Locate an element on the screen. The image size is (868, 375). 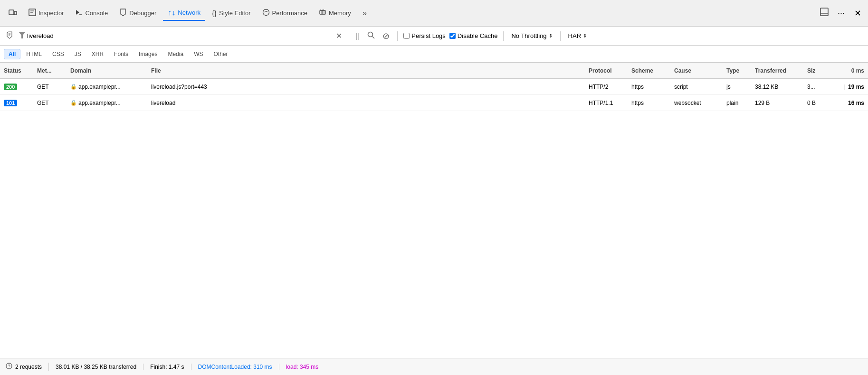
responsive-design-button is located at coordinates (13, 13).